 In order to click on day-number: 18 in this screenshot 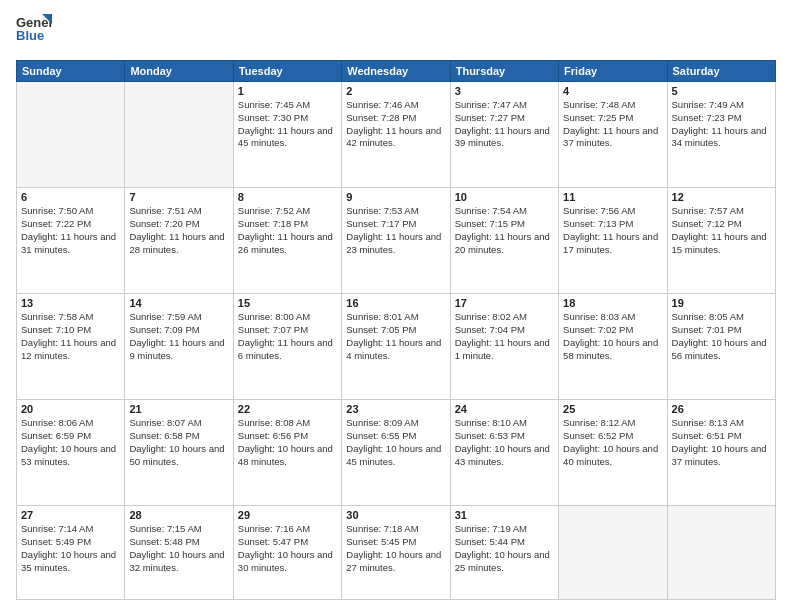, I will do `click(612, 303)`.